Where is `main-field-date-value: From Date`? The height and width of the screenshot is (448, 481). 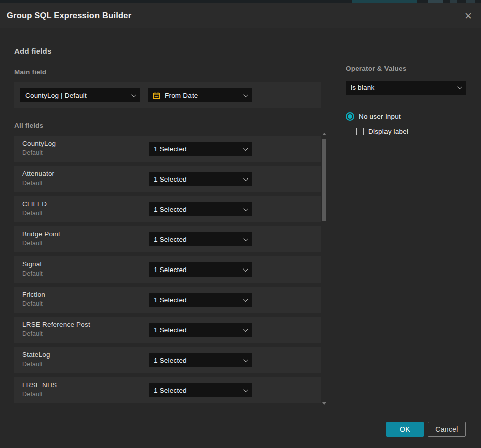 main-field-date-value: From Date is located at coordinates (202, 96).